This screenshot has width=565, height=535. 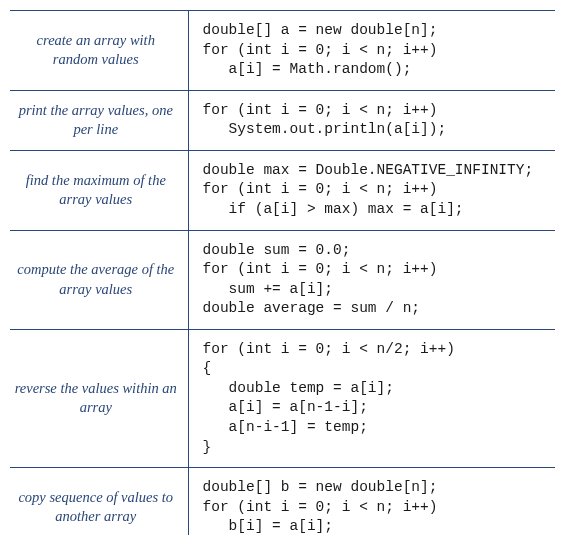 I want to click on code-cell: double[] a = new double[n]; for (int i =…, so click(x=372, y=51).